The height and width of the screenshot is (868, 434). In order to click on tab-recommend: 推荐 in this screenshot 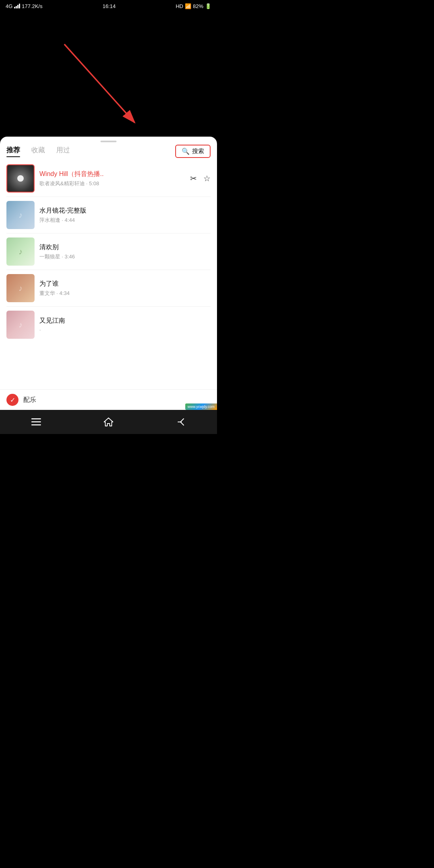, I will do `click(13, 151)`.